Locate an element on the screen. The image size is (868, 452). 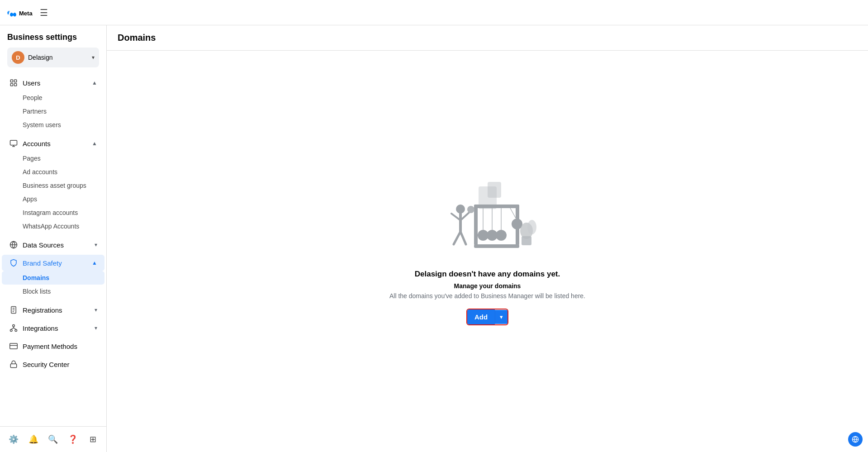
nav-section-integrations: Integrations ▾ is located at coordinates (53, 328).